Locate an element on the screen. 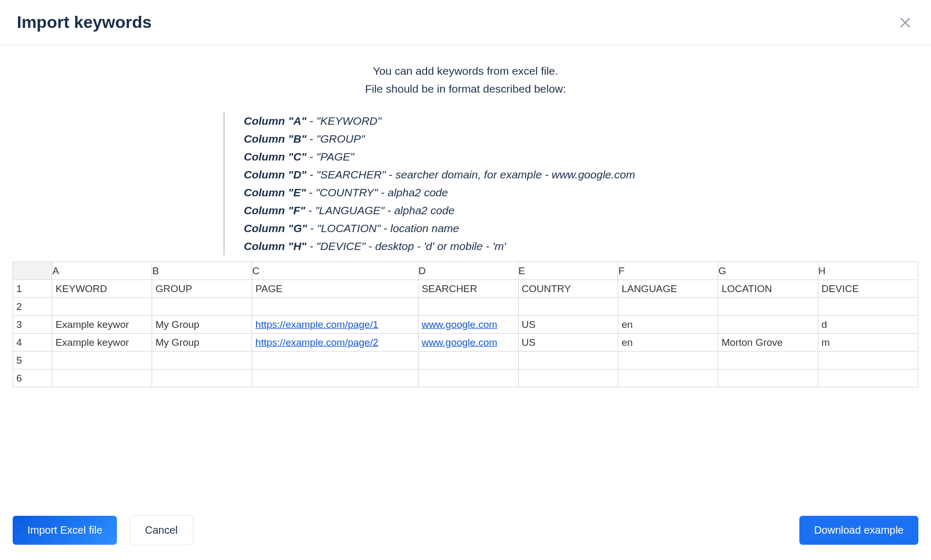 The height and width of the screenshot is (560, 931). download-example-button: Download example is located at coordinates (859, 531).